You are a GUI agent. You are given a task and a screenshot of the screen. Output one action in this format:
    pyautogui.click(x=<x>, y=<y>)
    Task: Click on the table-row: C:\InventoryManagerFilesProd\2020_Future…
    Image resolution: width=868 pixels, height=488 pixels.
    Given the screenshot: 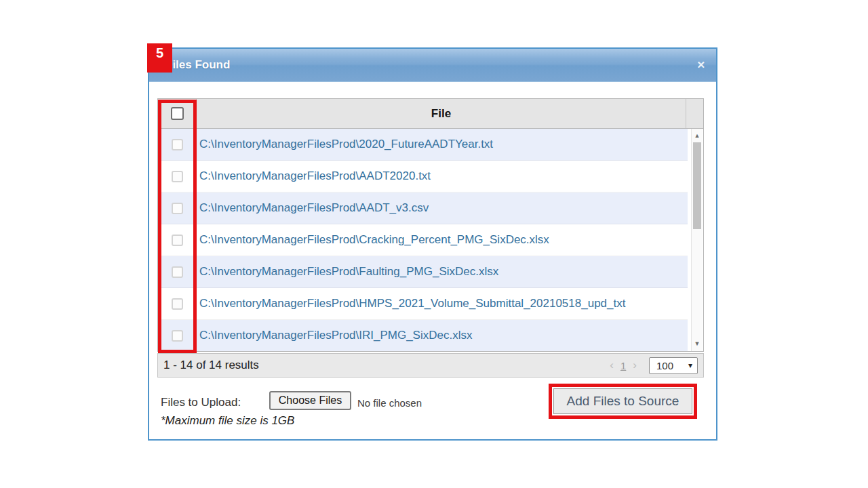 What is the action you would take?
    pyautogui.click(x=423, y=145)
    